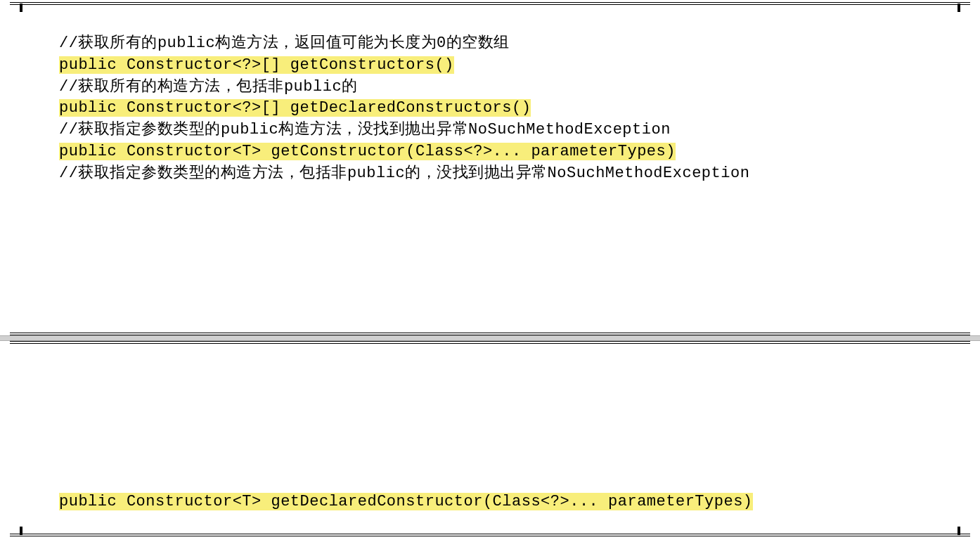 The width and height of the screenshot is (980, 554). I want to click on comment-text: //获取所有的构造方法，包括非public的, so click(208, 87).